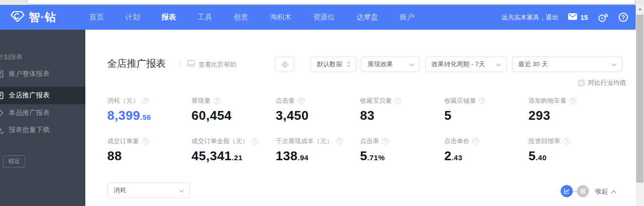  Describe the element at coordinates (169, 18) in the screenshot. I see `nav-item-report: 报表` at that location.